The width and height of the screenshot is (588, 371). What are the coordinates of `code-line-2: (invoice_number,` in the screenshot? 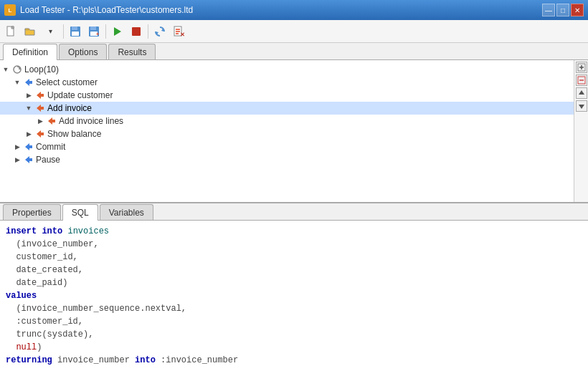 It's located at (294, 244).